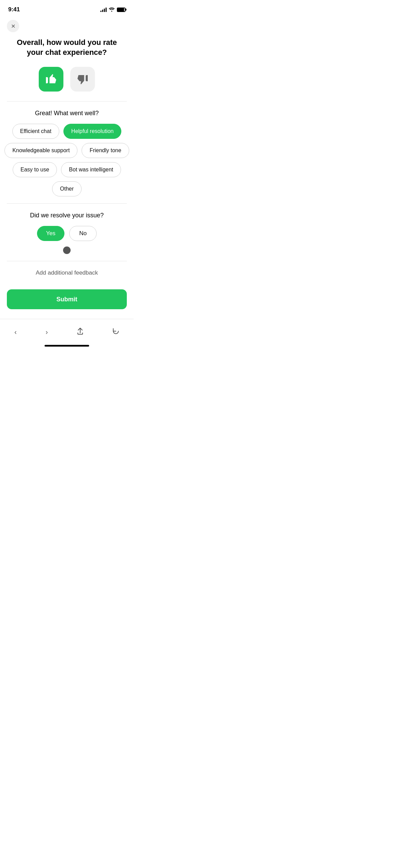 Image resolution: width=401 pixels, height=868 pixels. Describe the element at coordinates (91, 170) in the screenshot. I see `chip-bot-was-intelligent: Bot was intelligent` at that location.